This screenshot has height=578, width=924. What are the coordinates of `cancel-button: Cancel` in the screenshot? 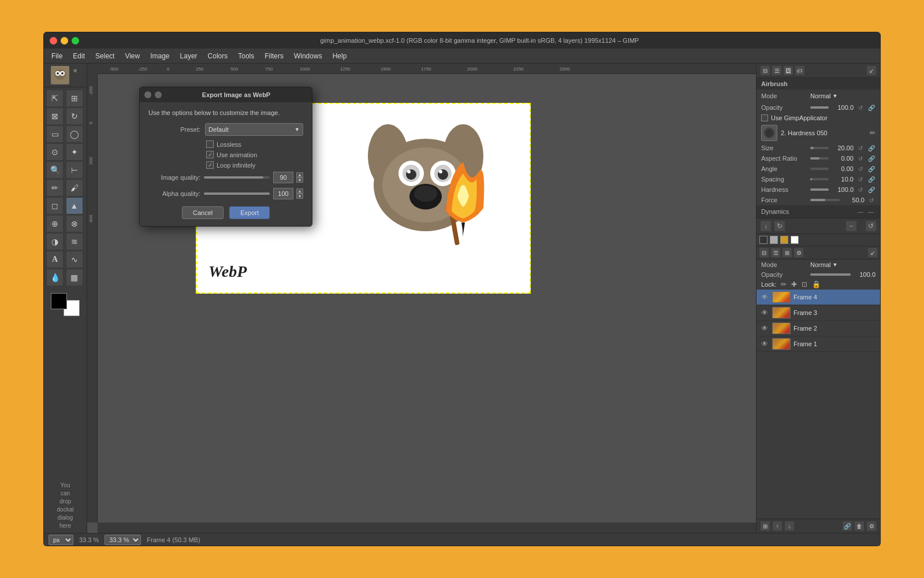 It's located at (203, 213).